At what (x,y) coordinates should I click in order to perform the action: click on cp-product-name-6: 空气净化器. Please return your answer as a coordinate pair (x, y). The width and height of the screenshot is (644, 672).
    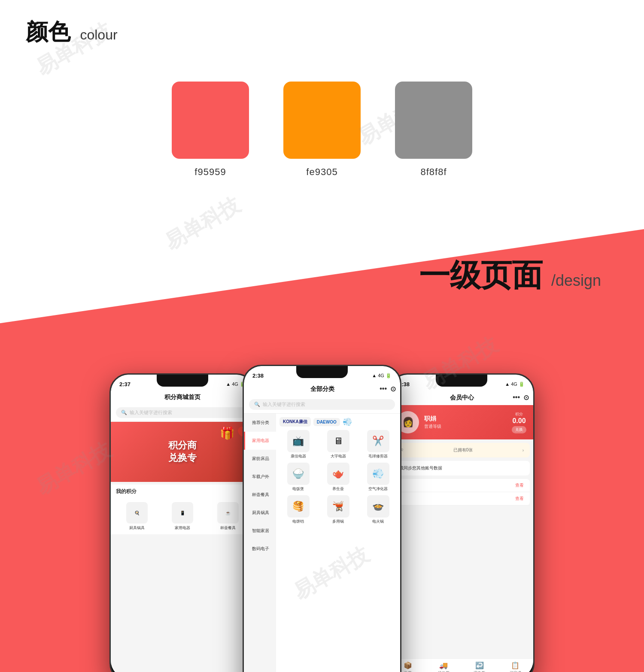
    Looking at the image, I should click on (378, 489).